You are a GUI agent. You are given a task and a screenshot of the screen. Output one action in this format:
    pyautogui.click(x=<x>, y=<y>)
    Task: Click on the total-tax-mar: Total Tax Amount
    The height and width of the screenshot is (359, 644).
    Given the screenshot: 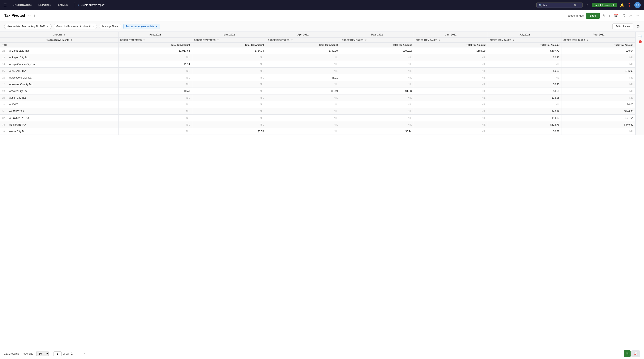 What is the action you would take?
    pyautogui.click(x=229, y=45)
    